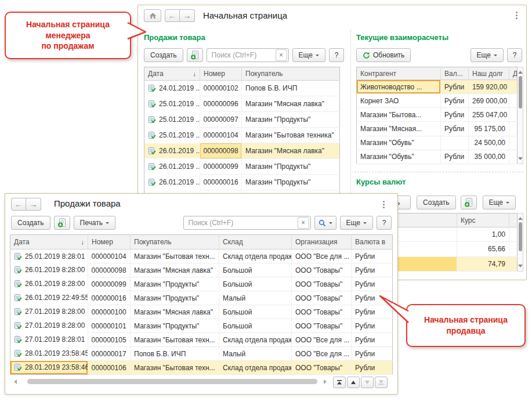 The image size is (532, 405). What do you see at coordinates (153, 16) in the screenshot?
I see `home-icon` at bounding box center [153, 16].